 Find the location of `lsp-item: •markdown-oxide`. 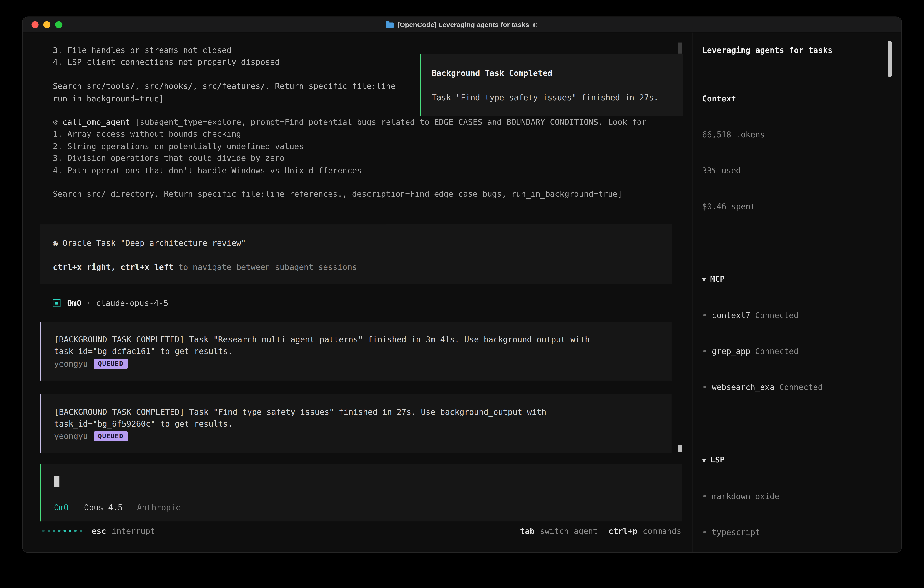

lsp-item: •markdown-oxide is located at coordinates (795, 496).